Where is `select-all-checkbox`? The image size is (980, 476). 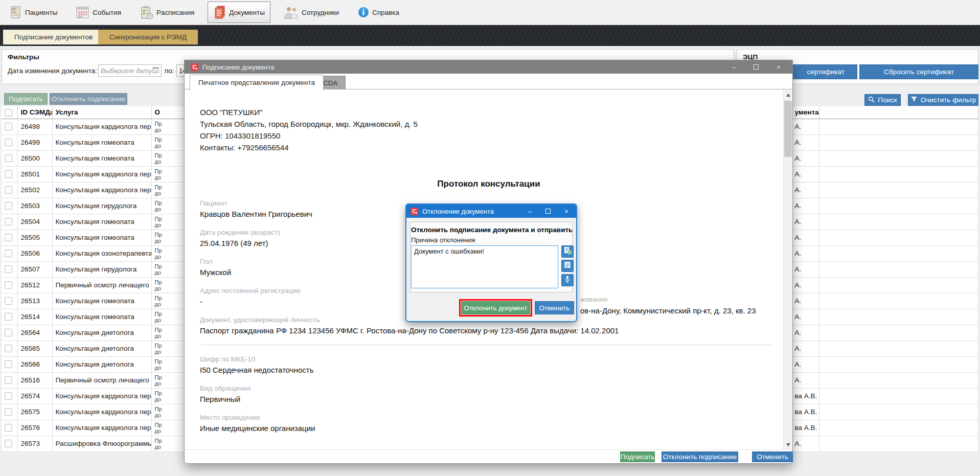
select-all-checkbox is located at coordinates (8, 112).